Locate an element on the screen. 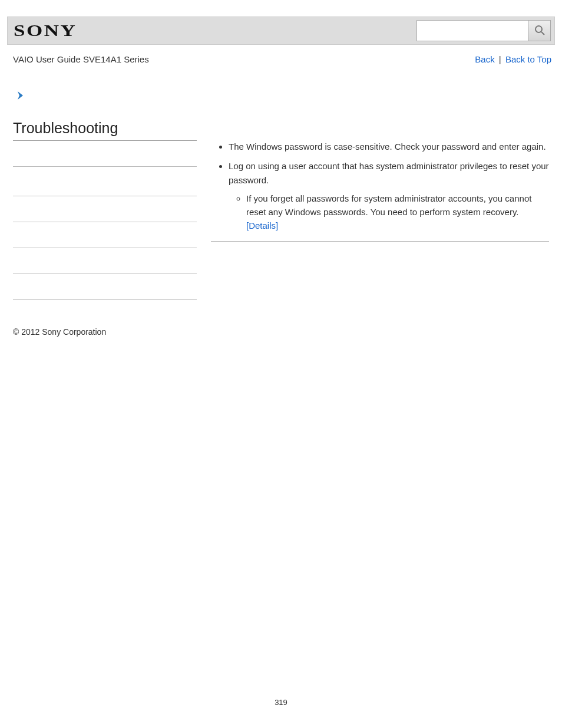 The image size is (562, 728). copyright: © 2012 Sony Corporation is located at coordinates (287, 332).